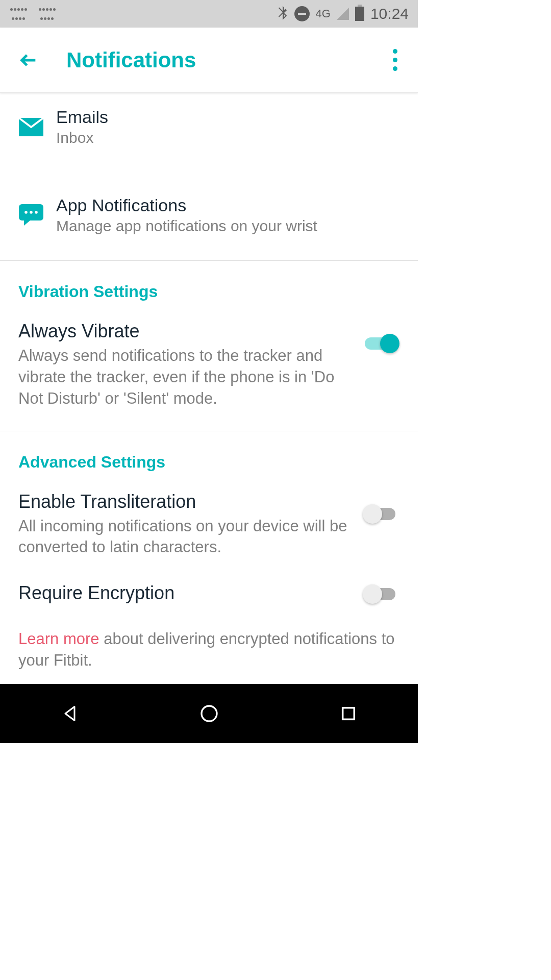  I want to click on setting-description: Always send notifications to the tracker…, so click(186, 377).